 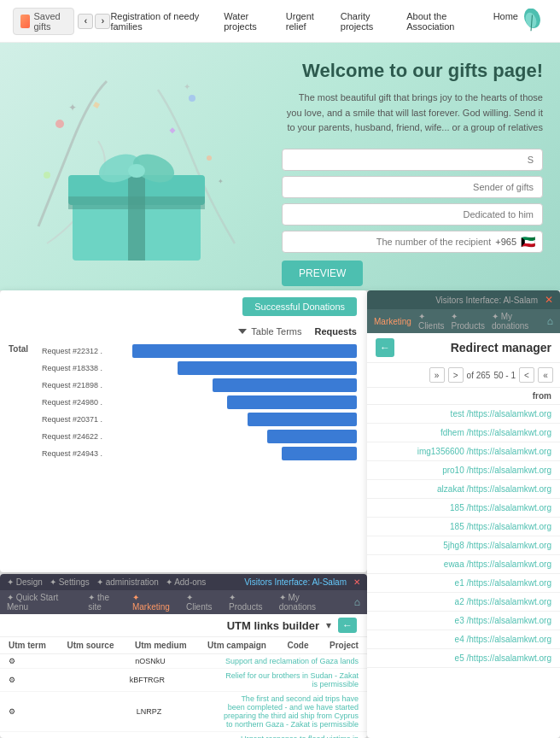 I want to click on redirect-item-2: fdhem /https://alsalamkwt.org, so click(x=464, y=433).